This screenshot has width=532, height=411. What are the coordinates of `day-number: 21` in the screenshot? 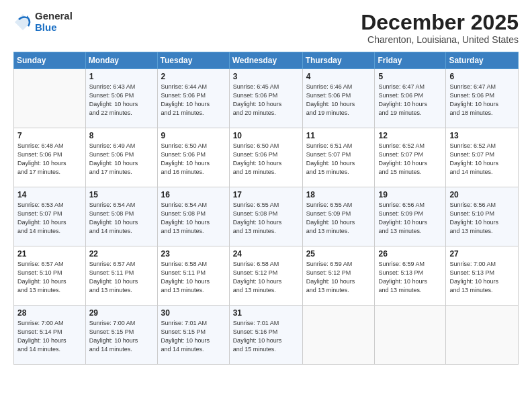 It's located at (50, 254).